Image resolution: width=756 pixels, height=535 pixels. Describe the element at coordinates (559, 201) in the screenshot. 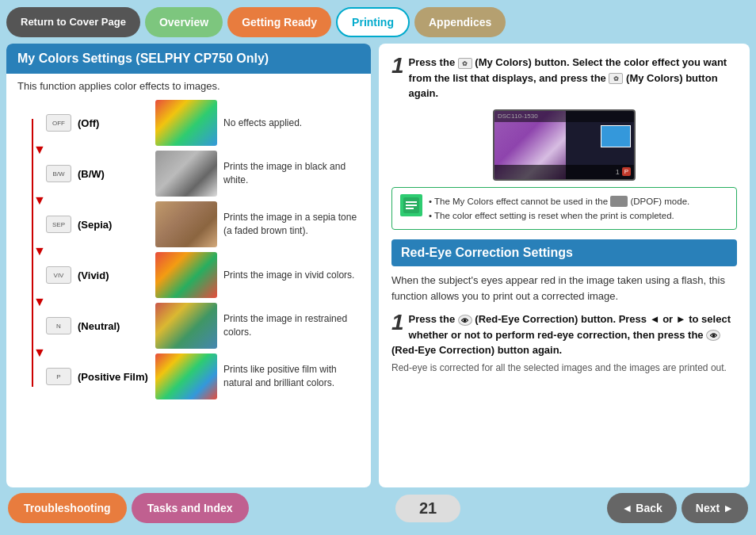

I see `note-line-1: • The My Colors effect cannot be used in…` at that location.